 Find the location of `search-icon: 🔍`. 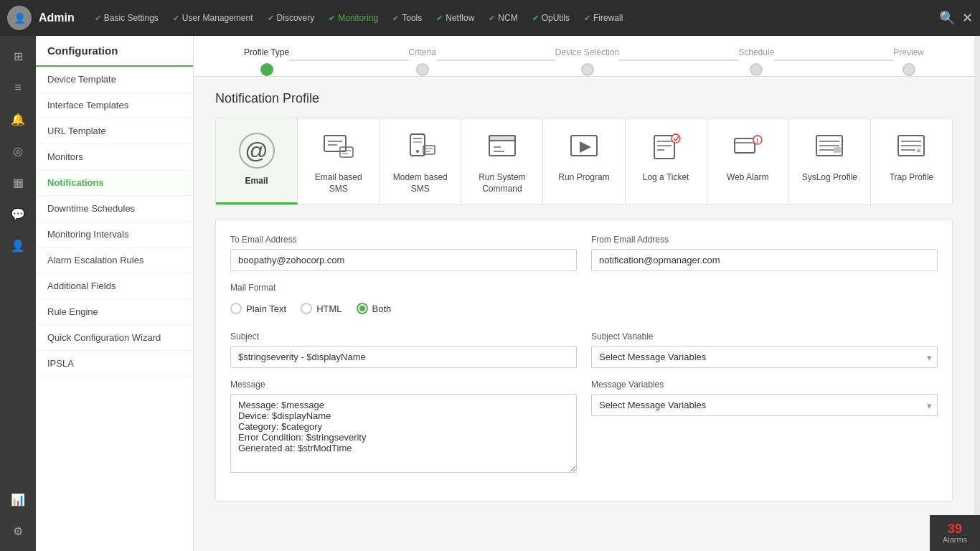

search-icon: 🔍 is located at coordinates (947, 18).